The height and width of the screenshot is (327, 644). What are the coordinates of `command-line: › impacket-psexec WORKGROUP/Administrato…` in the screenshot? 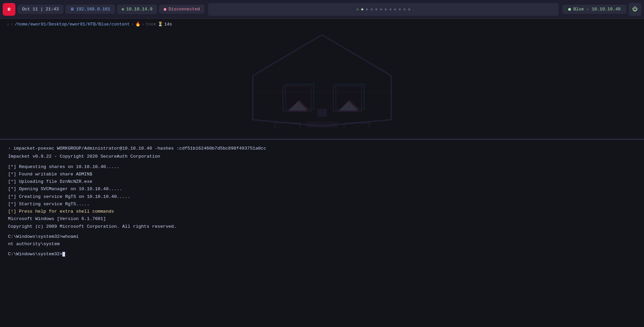 It's located at (322, 149).